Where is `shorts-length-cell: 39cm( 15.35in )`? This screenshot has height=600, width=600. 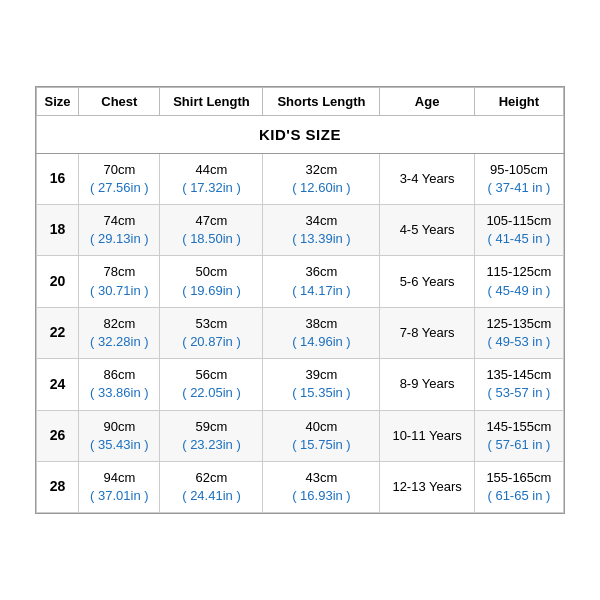
shorts-length-cell: 39cm( 15.35in ) is located at coordinates (322, 384).